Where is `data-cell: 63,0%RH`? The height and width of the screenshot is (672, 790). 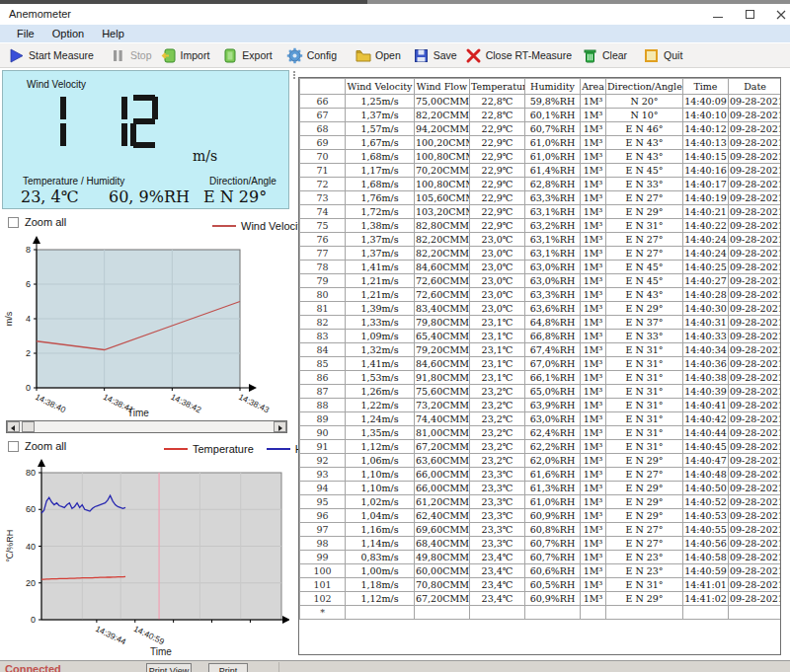
data-cell: 63,0%RH is located at coordinates (553, 281).